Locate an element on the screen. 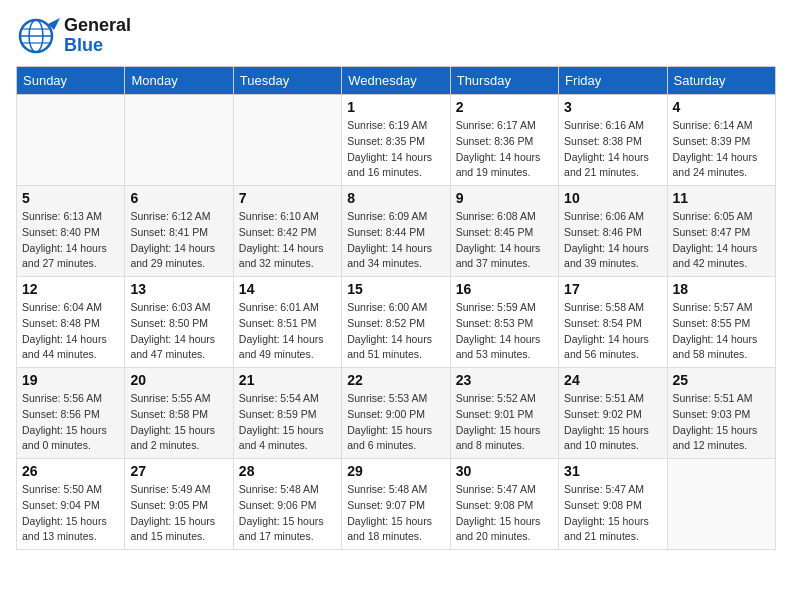  day-info: Sunrise: 5:54 AM Sunset: 8:59 PM Dayligh… is located at coordinates (288, 422).